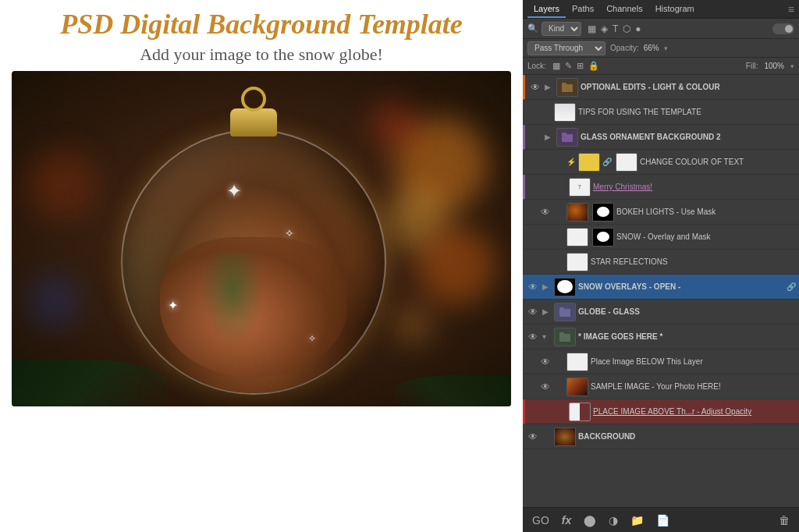  What do you see at coordinates (694, 187) in the screenshot?
I see `layer-name: Merry Christmas!` at bounding box center [694, 187].